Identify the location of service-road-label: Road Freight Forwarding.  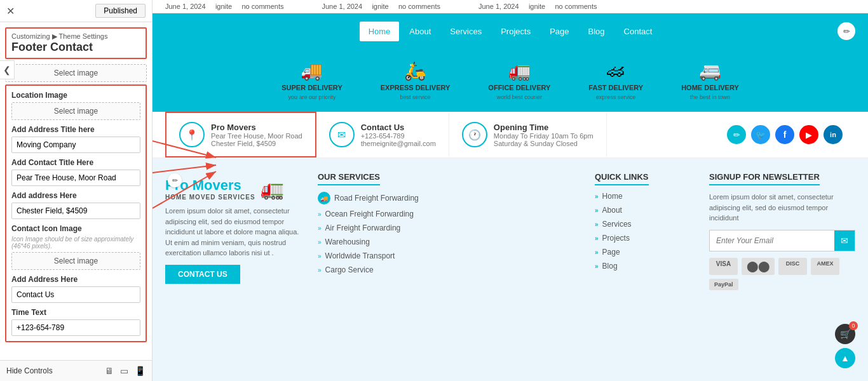
(376, 198).